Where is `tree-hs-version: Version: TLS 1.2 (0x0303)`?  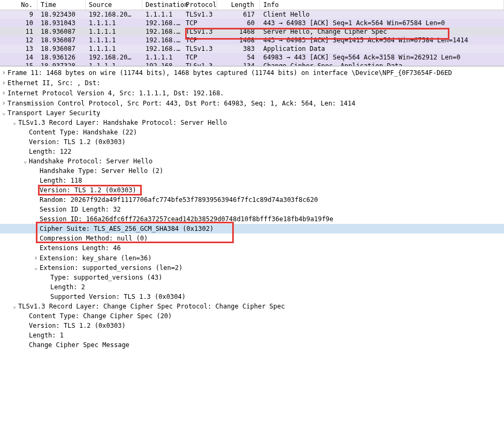
tree-hs-version: Version: TLS 1.2 (0x0303) is located at coordinates (252, 190).